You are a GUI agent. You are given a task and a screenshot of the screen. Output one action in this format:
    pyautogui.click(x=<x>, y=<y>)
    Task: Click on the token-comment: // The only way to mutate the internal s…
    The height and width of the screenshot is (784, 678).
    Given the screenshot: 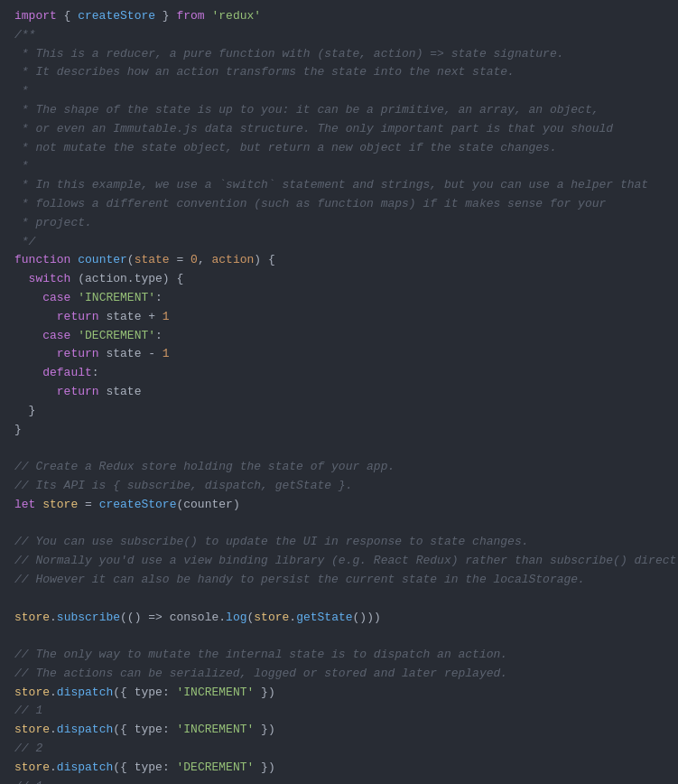 What is the action you would take?
    pyautogui.click(x=261, y=654)
    